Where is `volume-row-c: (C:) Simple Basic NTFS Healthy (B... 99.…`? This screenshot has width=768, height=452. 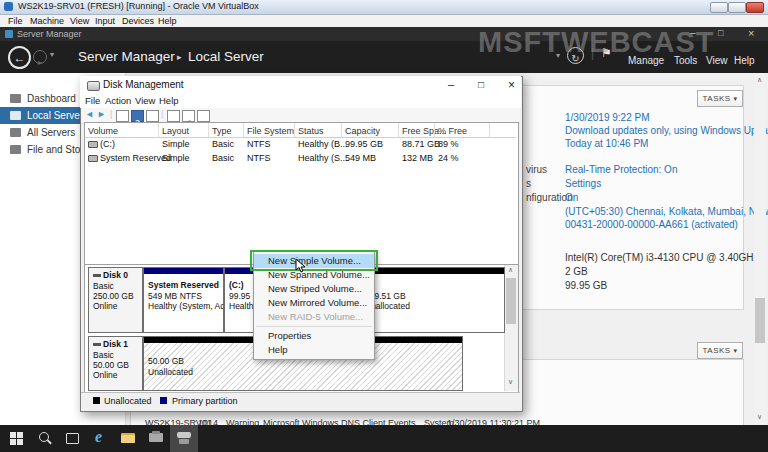 volume-row-c: (C:) Simple Basic NTFS Healthy (B... 99.… is located at coordinates (300, 144).